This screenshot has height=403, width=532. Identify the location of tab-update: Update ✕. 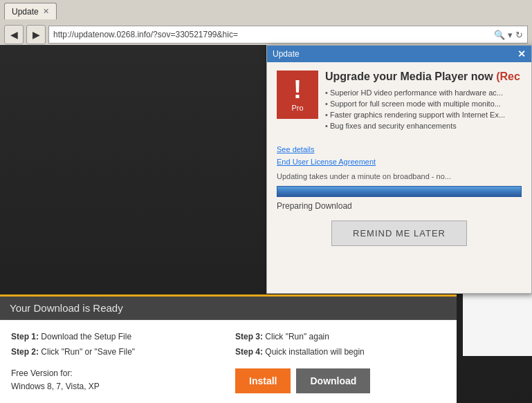
(30, 11).